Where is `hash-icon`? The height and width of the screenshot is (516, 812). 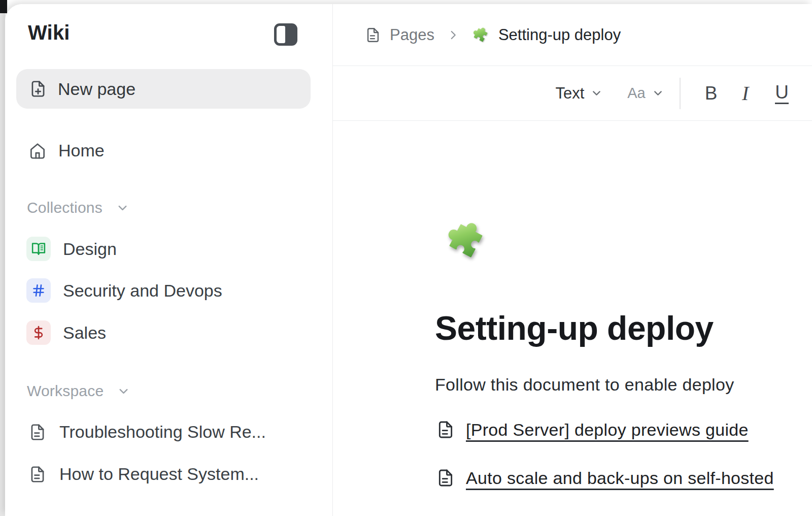 hash-icon is located at coordinates (39, 291).